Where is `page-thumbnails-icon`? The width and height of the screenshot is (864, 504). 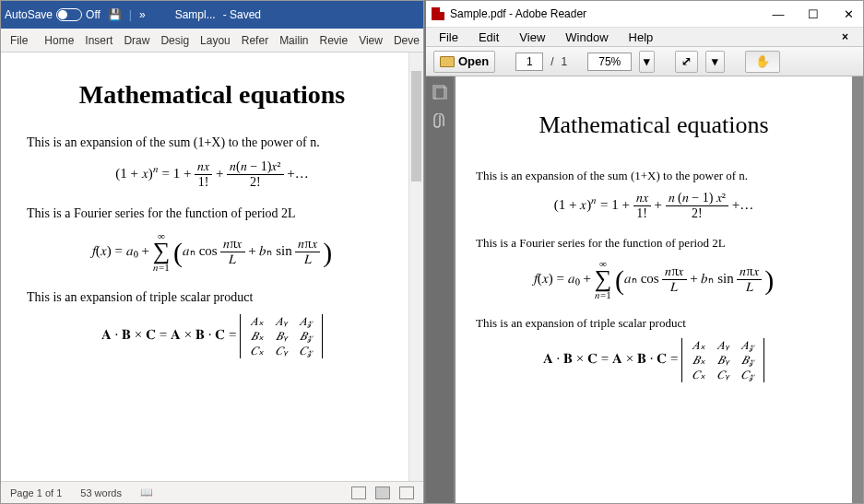 page-thumbnails-icon is located at coordinates (440, 92).